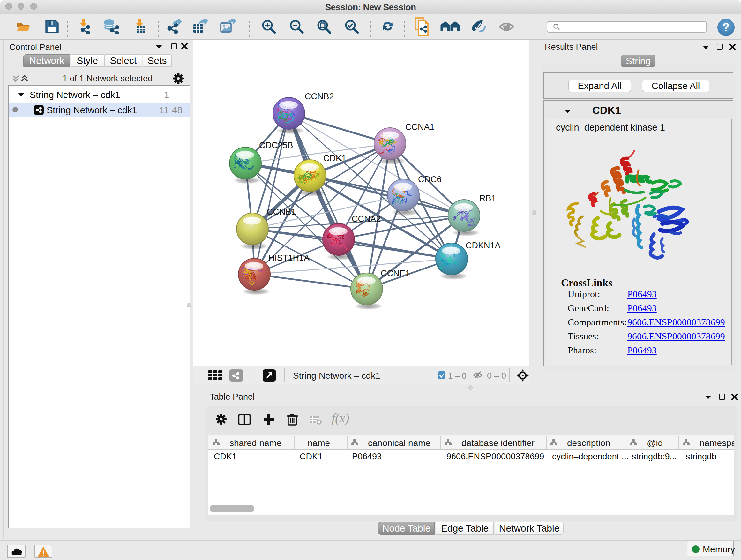 Image resolution: width=741 pixels, height=560 pixels. I want to click on svg-text: CDKN1A, so click(483, 245).